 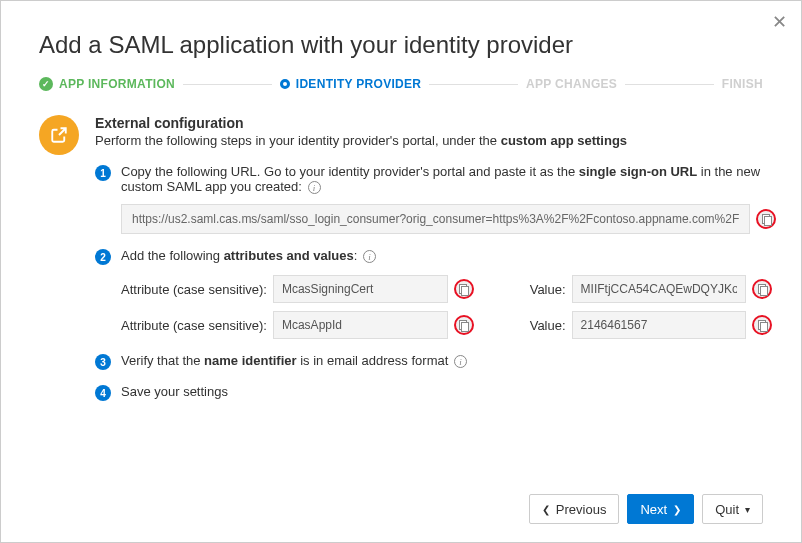 I want to click on step-number-badge: 3, so click(x=103, y=362).